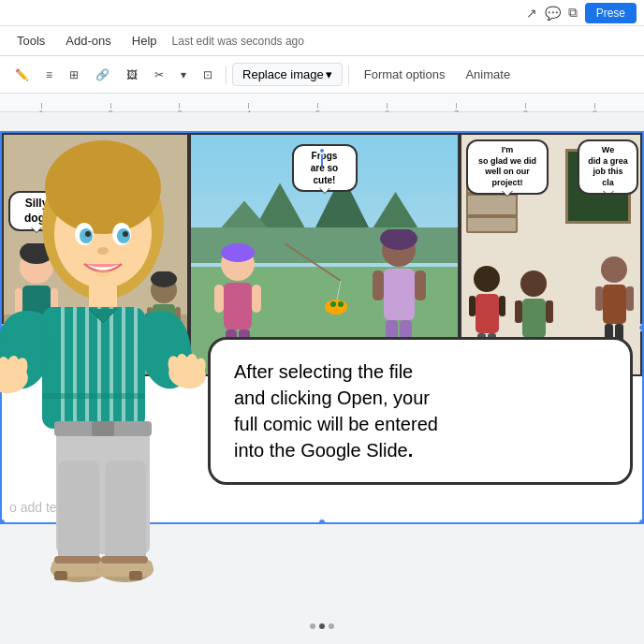 Image resolution: width=644 pixels, height=644 pixels. What do you see at coordinates (183, 75) in the screenshot?
I see `crop-dropdown-btn: ▾` at bounding box center [183, 75].